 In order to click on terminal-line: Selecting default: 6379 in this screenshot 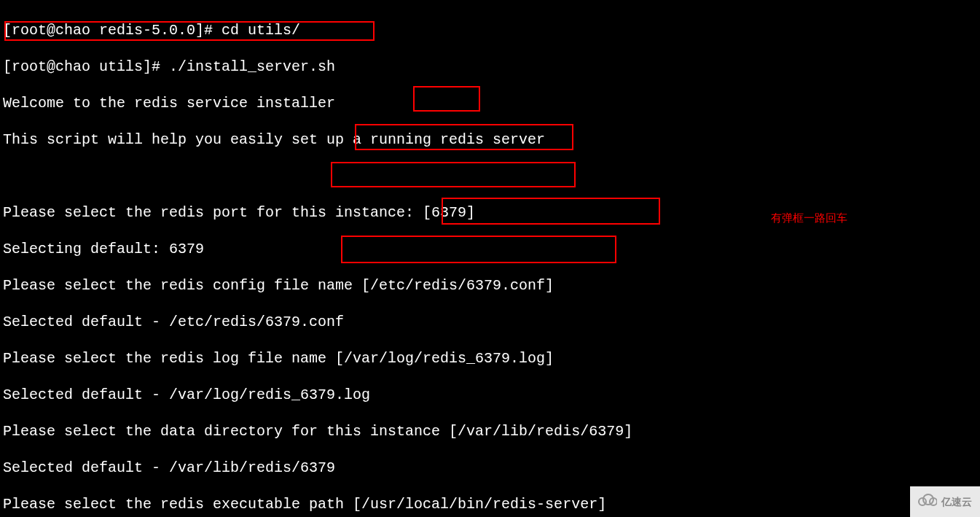, I will do `click(490, 249)`.